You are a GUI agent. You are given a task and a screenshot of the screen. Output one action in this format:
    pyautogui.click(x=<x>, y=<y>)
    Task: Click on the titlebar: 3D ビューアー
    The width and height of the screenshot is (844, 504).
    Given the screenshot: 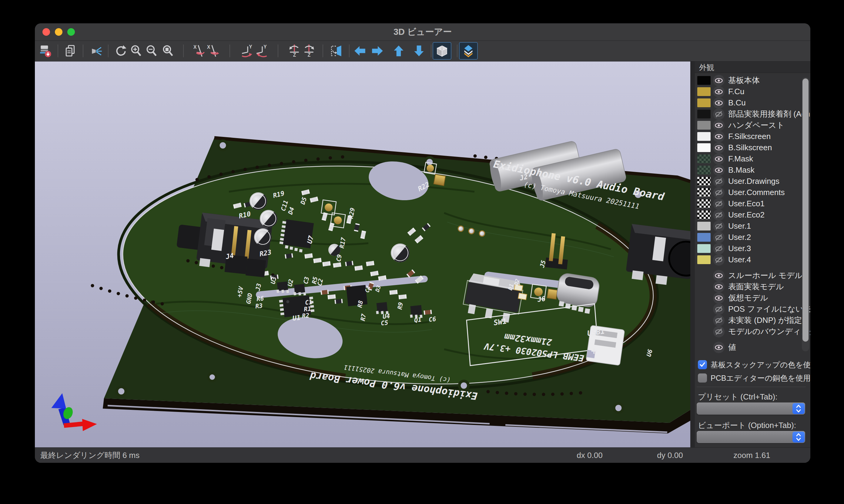 What is the action you would take?
    pyautogui.click(x=423, y=32)
    